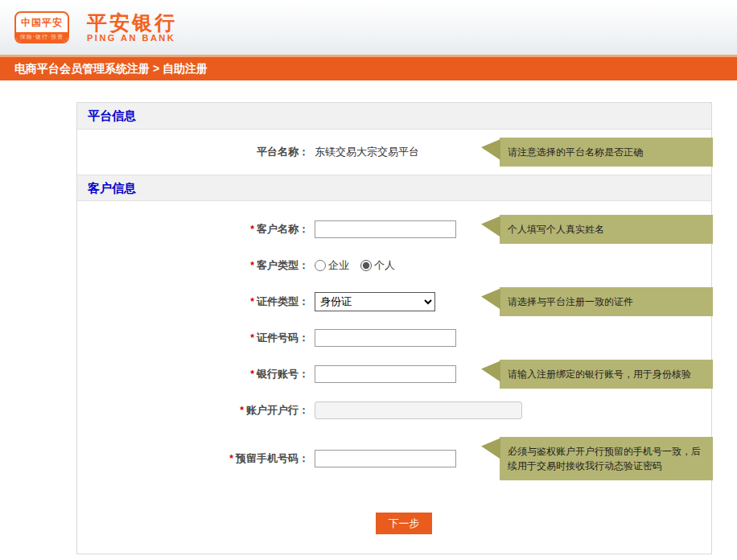 This screenshot has height=560, width=737. I want to click on field-row-customer-name: *客户名称： 个人填写个人真实姓名, so click(394, 229).